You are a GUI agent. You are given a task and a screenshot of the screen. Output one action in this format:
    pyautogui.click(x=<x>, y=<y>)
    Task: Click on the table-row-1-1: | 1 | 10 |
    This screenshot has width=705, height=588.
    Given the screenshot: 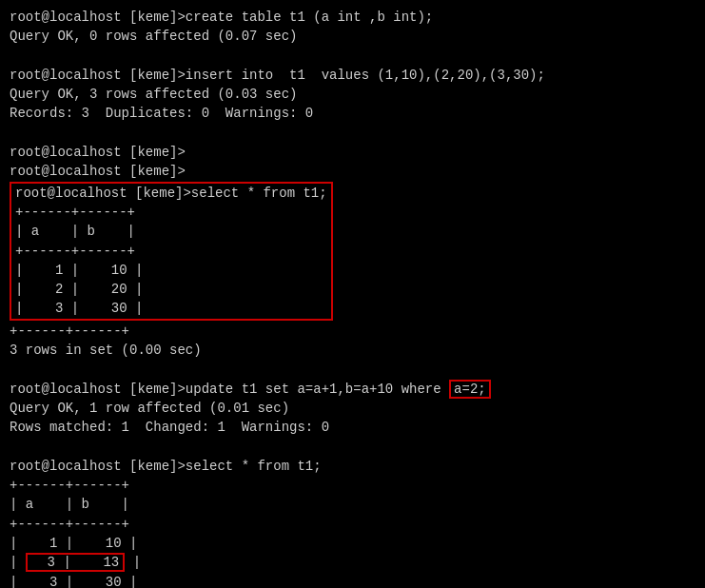 What is the action you would take?
    pyautogui.click(x=171, y=270)
    